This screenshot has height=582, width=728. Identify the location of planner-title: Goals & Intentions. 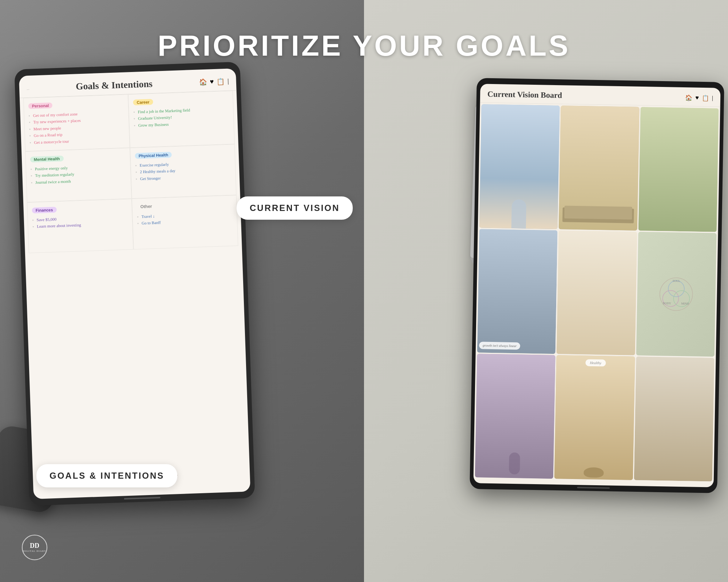
(114, 85).